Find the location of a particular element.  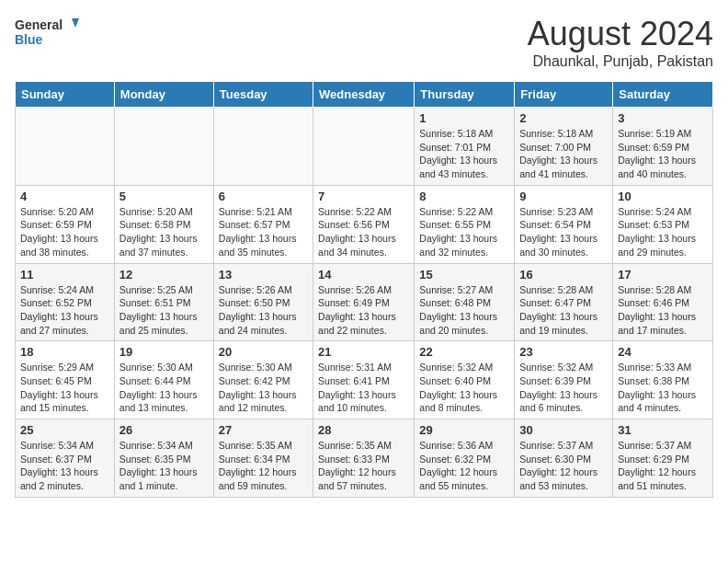

calendar-day-cell: 9Sunrise: 5:23 AM Sunset: 6:54 PM Daylig… is located at coordinates (564, 224).